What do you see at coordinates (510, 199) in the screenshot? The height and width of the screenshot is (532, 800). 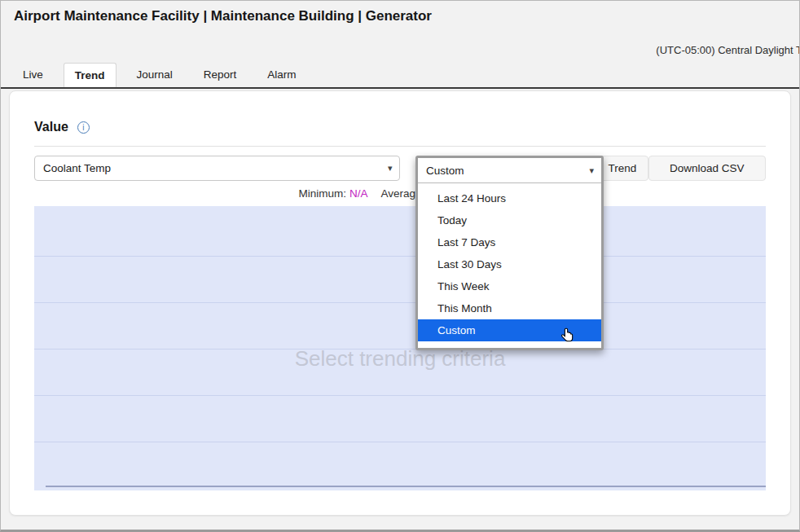 I see `menu-item-last-24-hours: Last 24 Hours` at bounding box center [510, 199].